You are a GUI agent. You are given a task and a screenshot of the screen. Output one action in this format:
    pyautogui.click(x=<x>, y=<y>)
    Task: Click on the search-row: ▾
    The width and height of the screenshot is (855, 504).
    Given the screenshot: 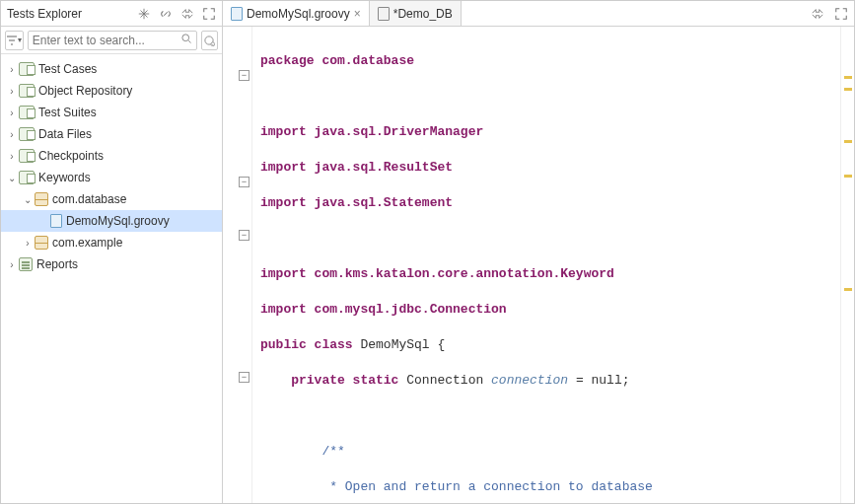 What is the action you would take?
    pyautogui.click(x=111, y=40)
    